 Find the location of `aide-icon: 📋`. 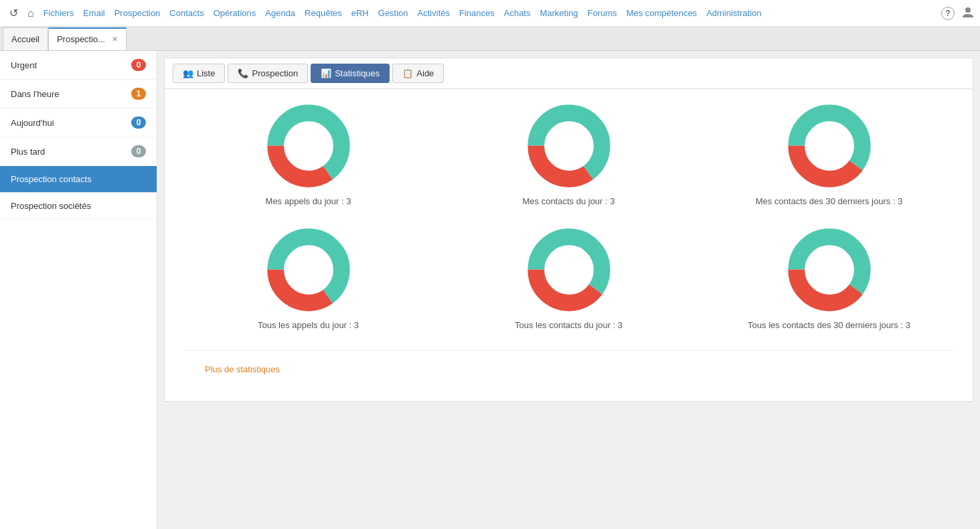

aide-icon: 📋 is located at coordinates (408, 74).